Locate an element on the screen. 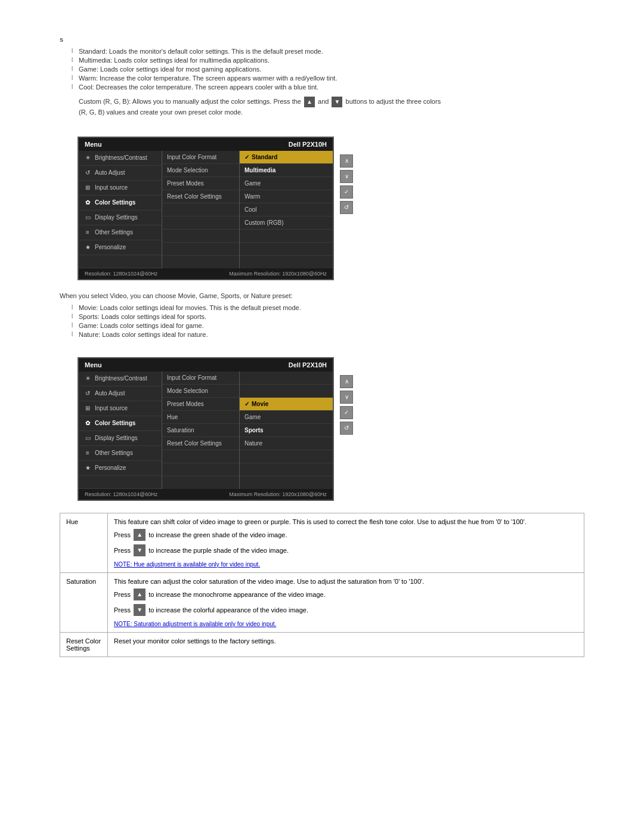  osd2-ok-btn: ✓ is located at coordinates (346, 413).